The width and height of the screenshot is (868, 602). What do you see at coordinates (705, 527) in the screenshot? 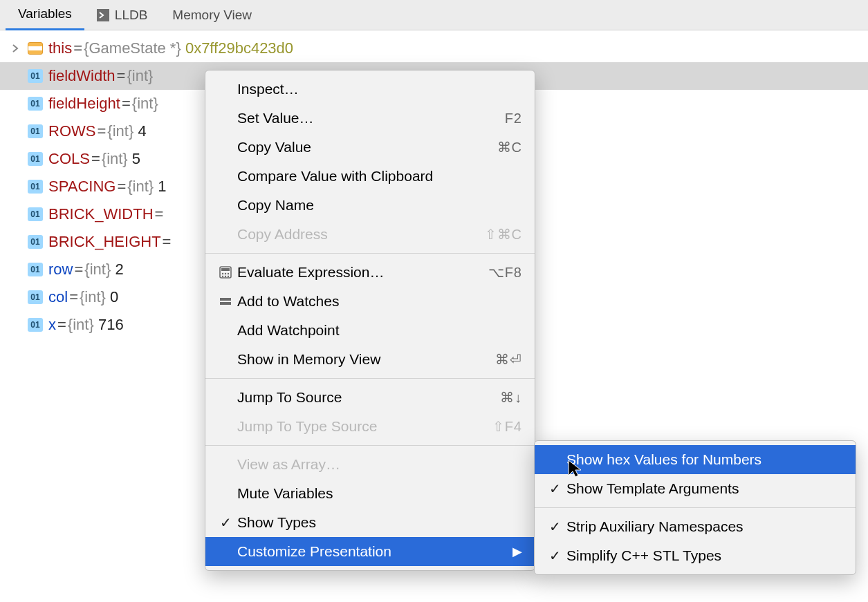
I see `menu-label: Strip Auxiliary Namespaces` at bounding box center [705, 527].